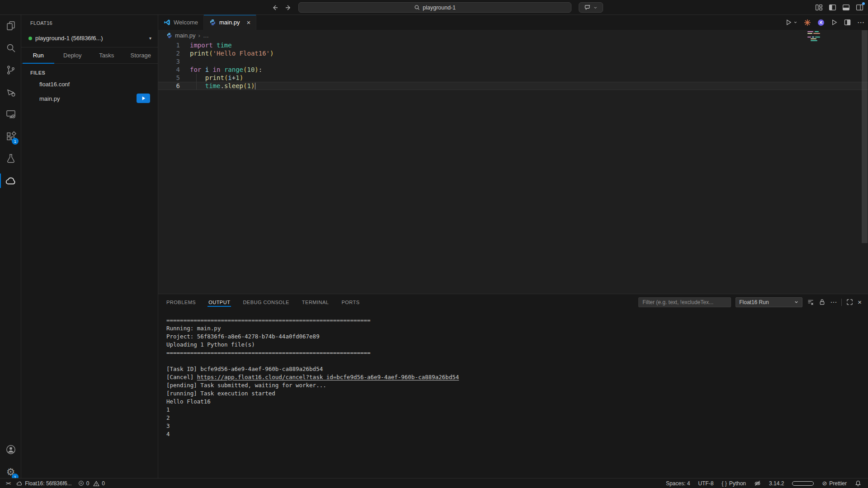 This screenshot has height=488, width=868. Describe the element at coordinates (769, 302) in the screenshot. I see `output-channel-select: Float16 Run` at that location.